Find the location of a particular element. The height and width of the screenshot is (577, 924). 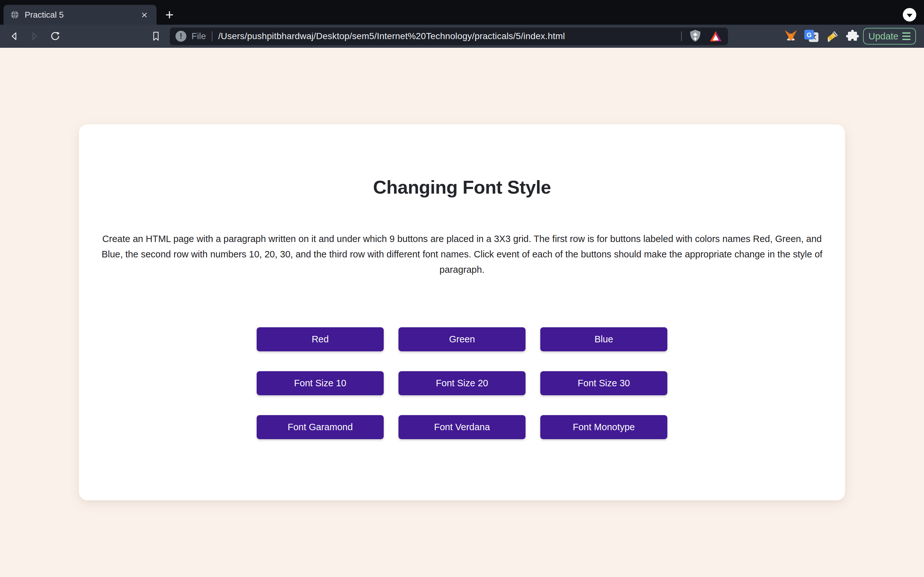

brave-shields-icon is located at coordinates (695, 36).